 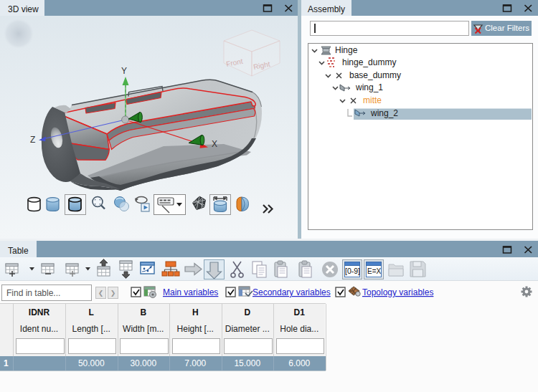 What do you see at coordinates (346, 50) in the screenshot?
I see `svg-text: Hinge` at bounding box center [346, 50].